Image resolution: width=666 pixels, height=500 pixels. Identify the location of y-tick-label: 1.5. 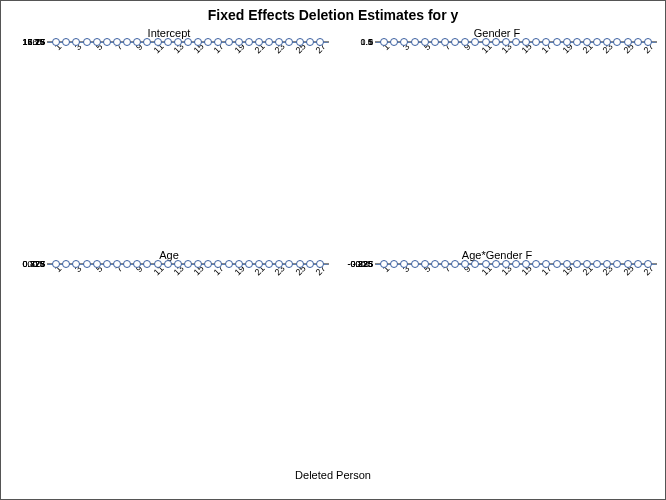
(368, 42).